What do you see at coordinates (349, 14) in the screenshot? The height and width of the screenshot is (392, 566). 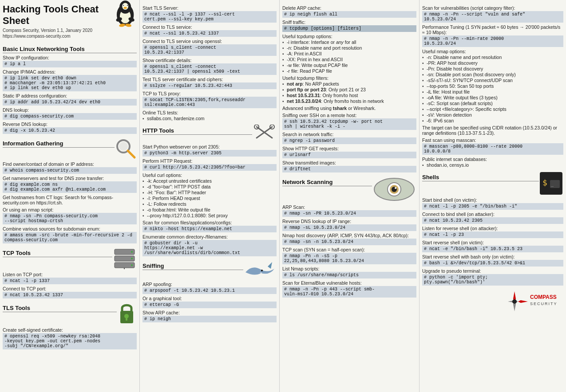 I see `cmd-delete-arp: # ip neigh flush all` at bounding box center [349, 14].